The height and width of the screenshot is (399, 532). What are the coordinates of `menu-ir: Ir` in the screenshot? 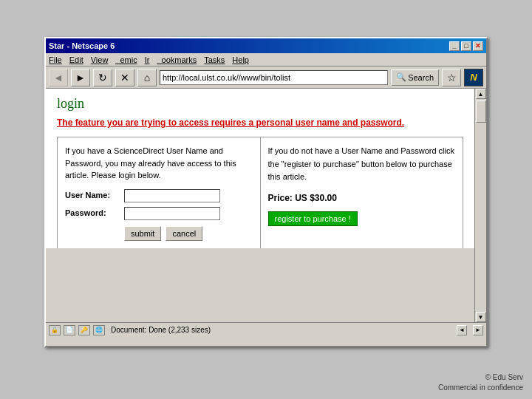 It's located at (148, 60).